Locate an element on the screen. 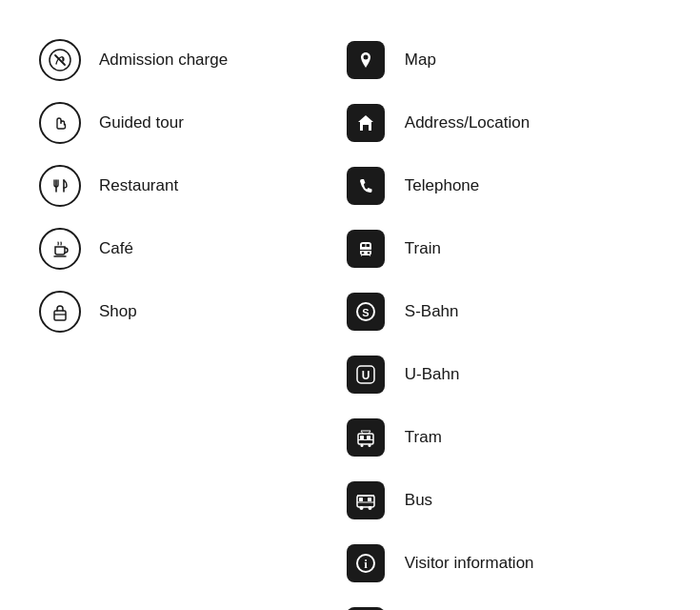 The image size is (700, 610). s-bahn-icon: S is located at coordinates (366, 312).